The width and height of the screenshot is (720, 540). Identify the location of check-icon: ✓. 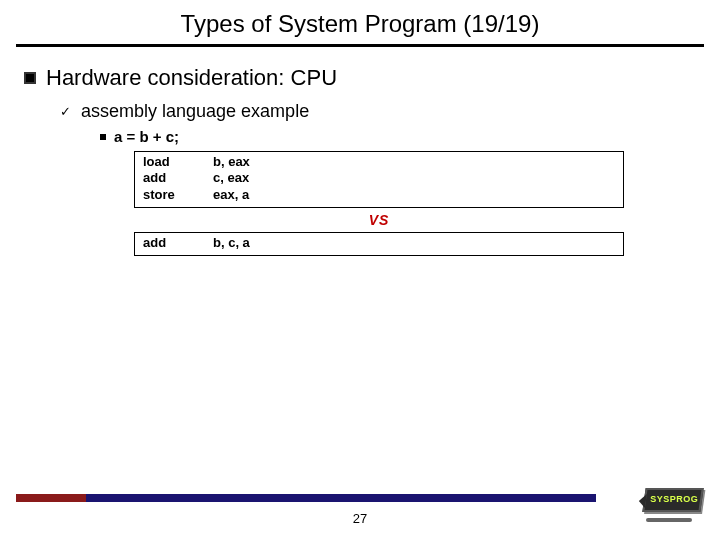
(66, 112).